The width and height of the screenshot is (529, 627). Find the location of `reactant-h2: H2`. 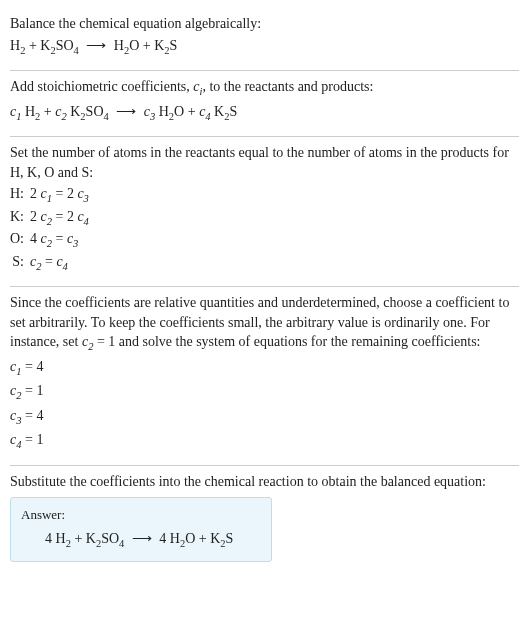

reactant-h2: H2 is located at coordinates (18, 46).